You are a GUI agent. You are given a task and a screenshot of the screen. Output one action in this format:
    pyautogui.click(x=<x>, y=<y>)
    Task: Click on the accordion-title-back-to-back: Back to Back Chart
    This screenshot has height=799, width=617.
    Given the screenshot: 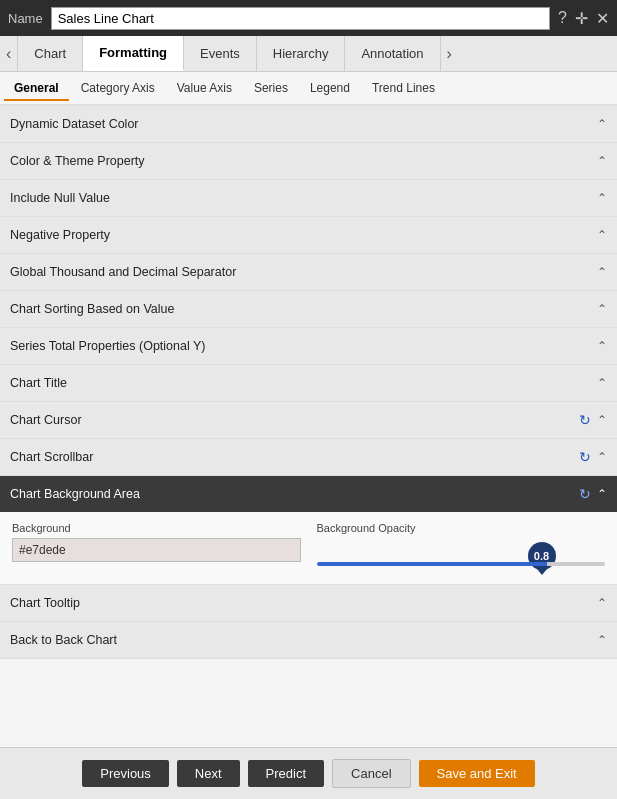 What is the action you would take?
    pyautogui.click(x=64, y=640)
    